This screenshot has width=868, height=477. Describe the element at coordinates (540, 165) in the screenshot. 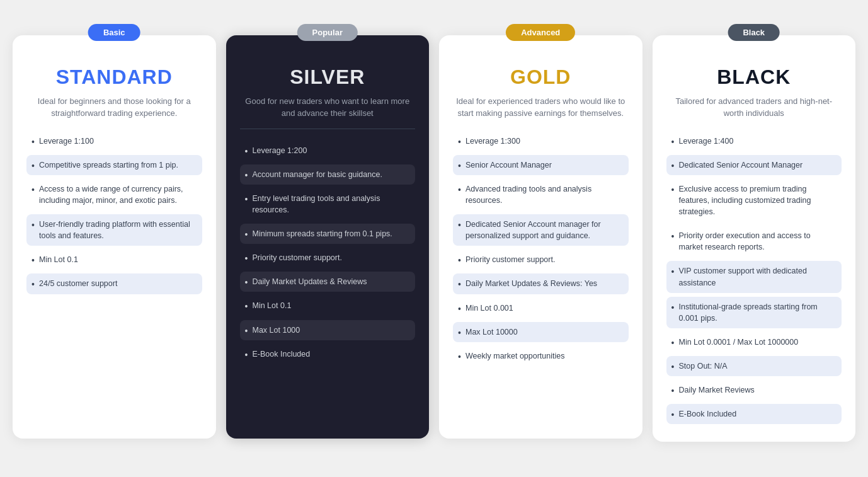

I see `feature-item: Senior Account Manager` at that location.